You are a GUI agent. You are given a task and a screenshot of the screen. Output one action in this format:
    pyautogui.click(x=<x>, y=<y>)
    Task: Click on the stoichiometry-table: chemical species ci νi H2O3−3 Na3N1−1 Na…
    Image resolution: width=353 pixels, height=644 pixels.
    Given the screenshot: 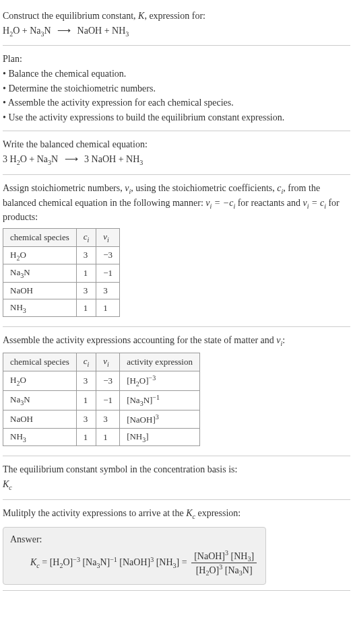 What is the action you would take?
    pyautogui.click(x=61, y=273)
    